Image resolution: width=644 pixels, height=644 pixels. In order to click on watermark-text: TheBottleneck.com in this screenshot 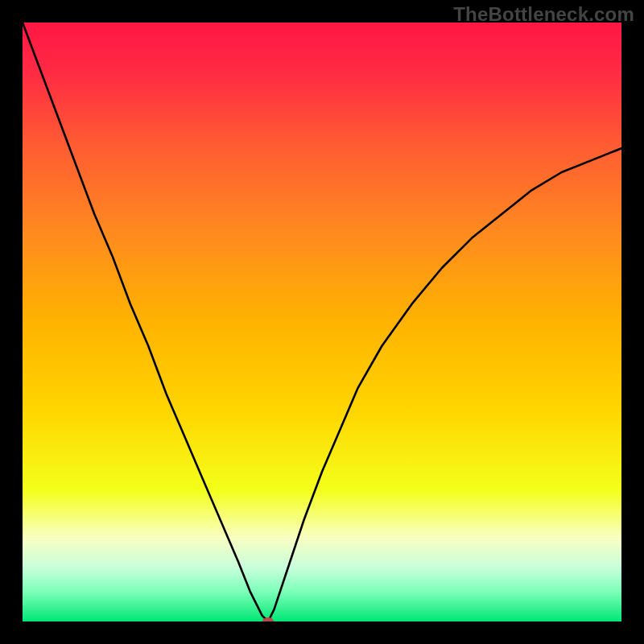, I will do `click(544, 14)`.